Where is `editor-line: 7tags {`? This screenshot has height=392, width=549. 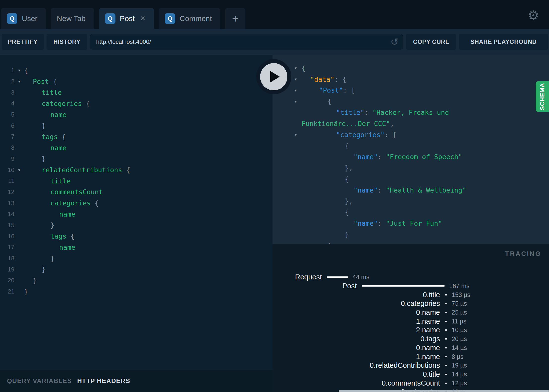
editor-line: 7tags { is located at coordinates (136, 137).